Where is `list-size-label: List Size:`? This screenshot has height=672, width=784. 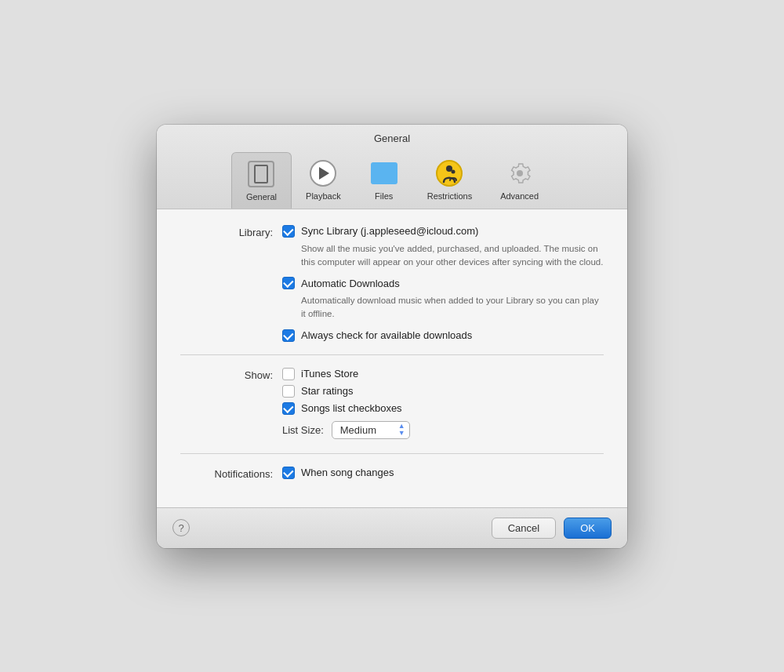
list-size-label: List Size: is located at coordinates (303, 430).